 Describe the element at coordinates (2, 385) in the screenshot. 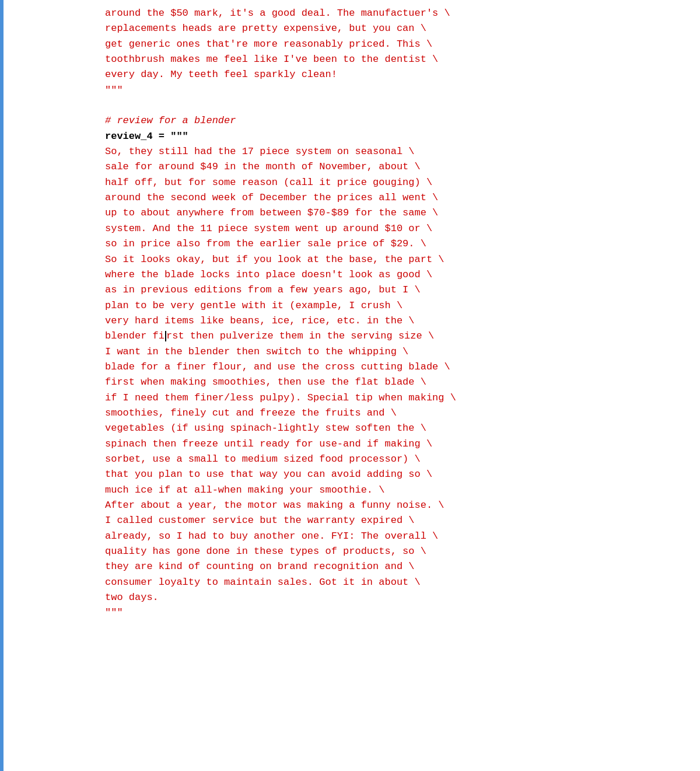

I see `left-bar` at that location.